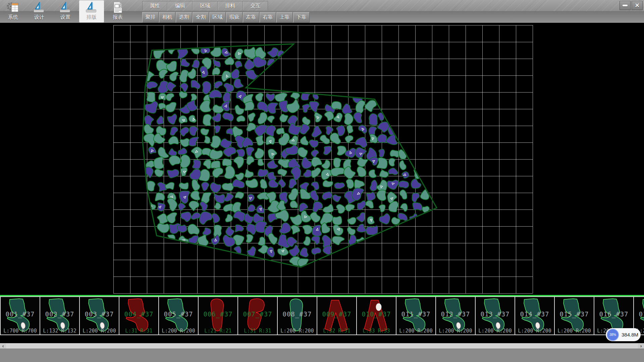  What do you see at coordinates (118, 7) in the screenshot?
I see `report-doc-icon` at bounding box center [118, 7].